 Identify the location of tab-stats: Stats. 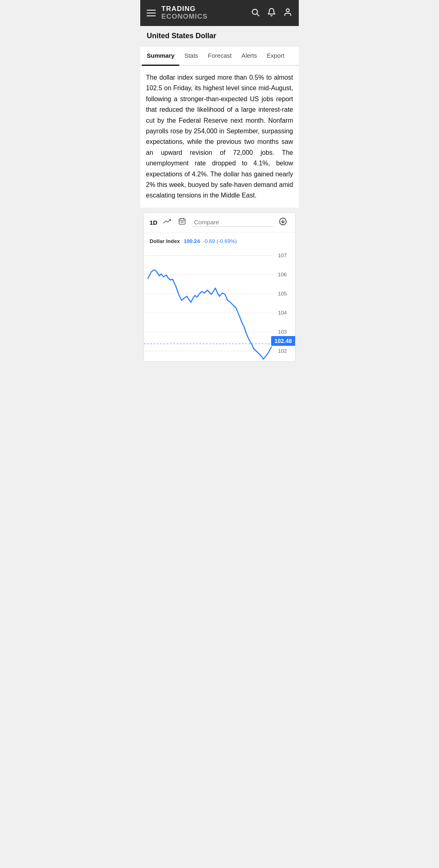
(191, 56).